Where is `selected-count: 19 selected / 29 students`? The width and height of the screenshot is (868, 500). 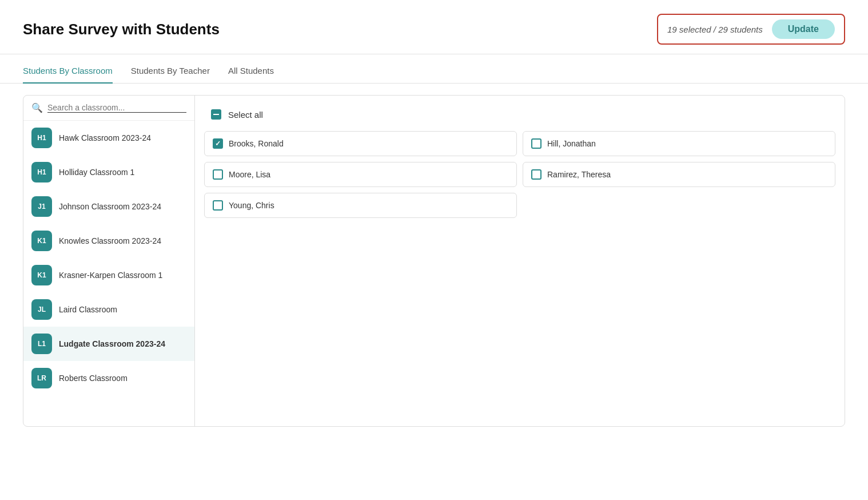 selected-count: 19 selected / 29 students is located at coordinates (715, 30).